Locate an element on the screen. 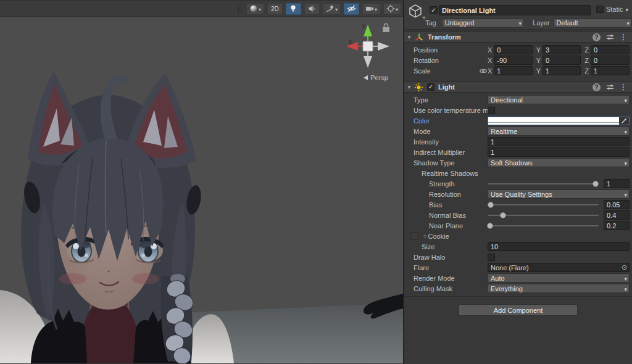 The image size is (632, 364). render-mode-dropdown: Auto is located at coordinates (559, 278).